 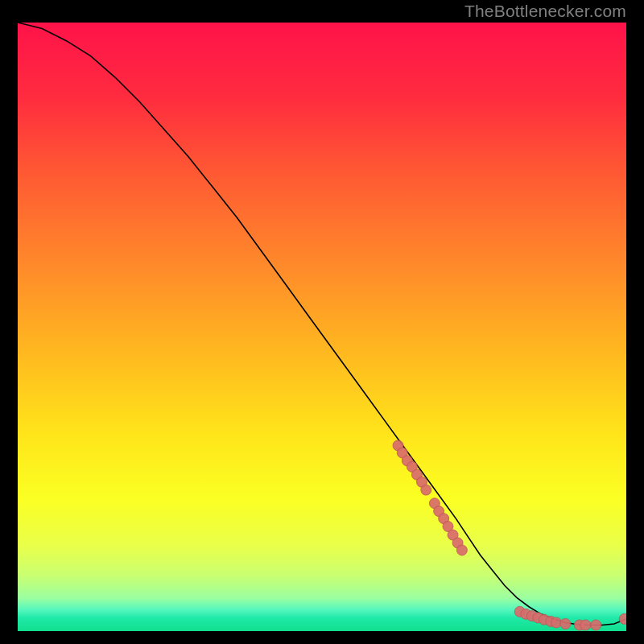 What do you see at coordinates (546, 11) in the screenshot?
I see `attribution-text: TheBottlenecker.com` at bounding box center [546, 11].